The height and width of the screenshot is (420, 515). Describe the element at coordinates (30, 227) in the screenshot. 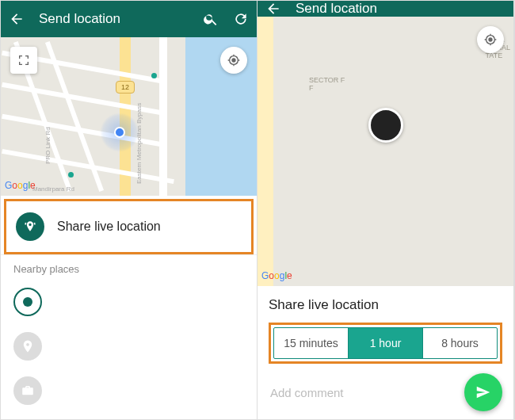

I see `live-location-icon` at that location.